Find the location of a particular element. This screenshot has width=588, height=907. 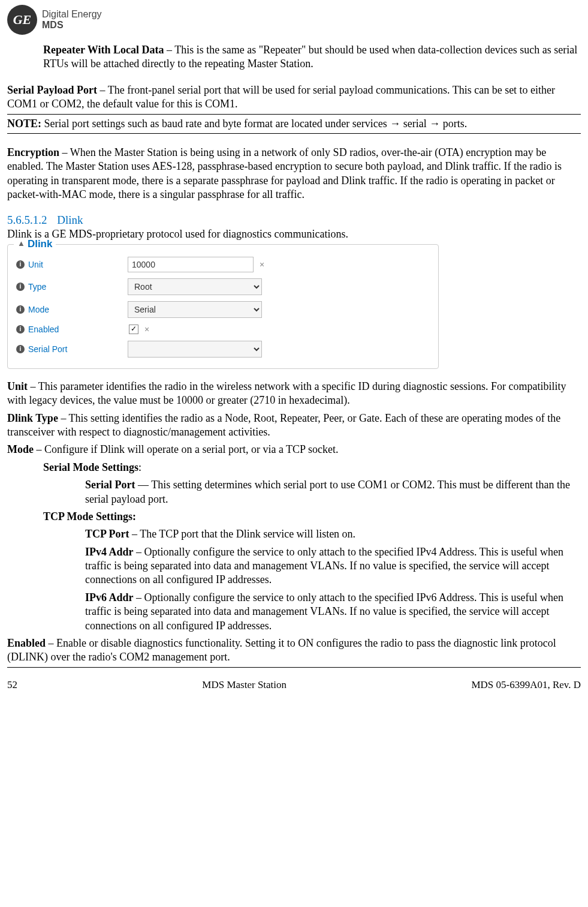

footer-page: 52 is located at coordinates (12, 685).